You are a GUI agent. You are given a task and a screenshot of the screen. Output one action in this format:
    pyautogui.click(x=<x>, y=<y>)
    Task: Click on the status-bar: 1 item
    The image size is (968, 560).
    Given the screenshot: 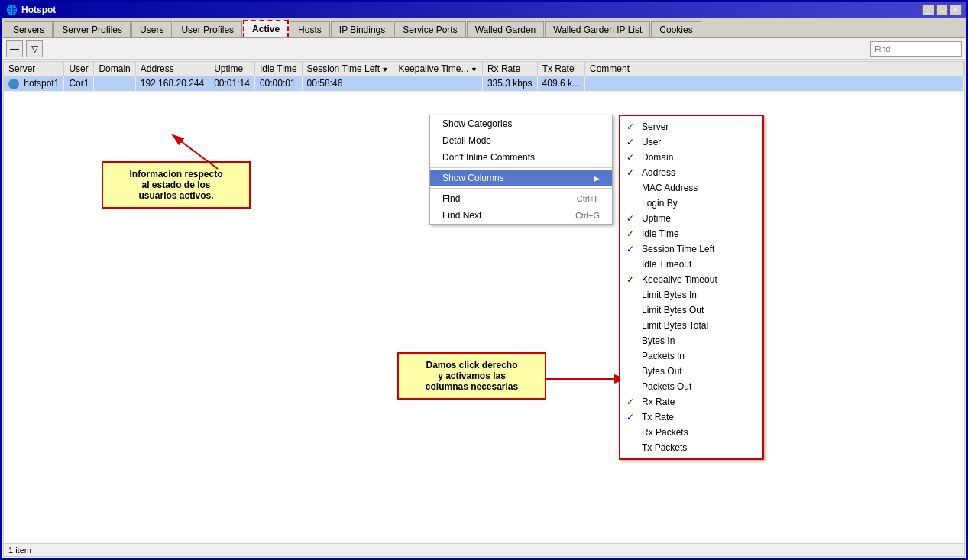 What is the action you would take?
    pyautogui.click(x=484, y=550)
    